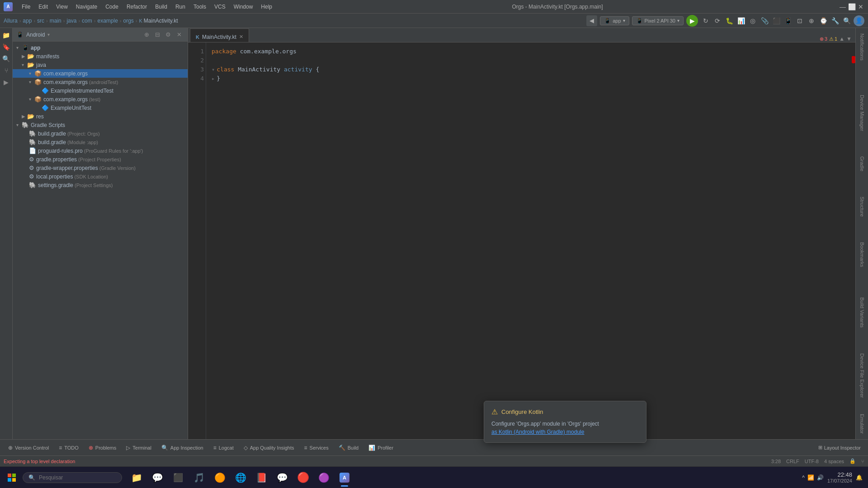 This screenshot has height=488, width=868. What do you see at coordinates (100, 99) in the screenshot?
I see `tree-item-test: ▾ 📦 com.example.orgs (test)` at bounding box center [100, 99].